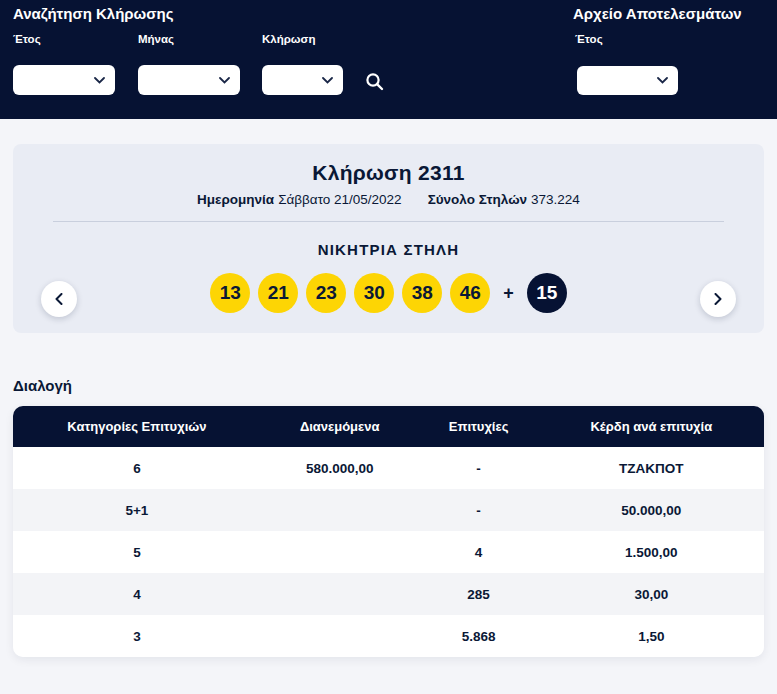 This screenshot has width=777, height=694. I want to click on number-ball: 13, so click(230, 293).